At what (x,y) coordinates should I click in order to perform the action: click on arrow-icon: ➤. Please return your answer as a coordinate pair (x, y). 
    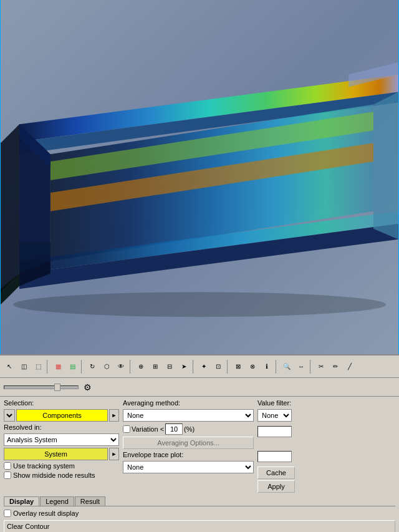
    Looking at the image, I should click on (184, 367).